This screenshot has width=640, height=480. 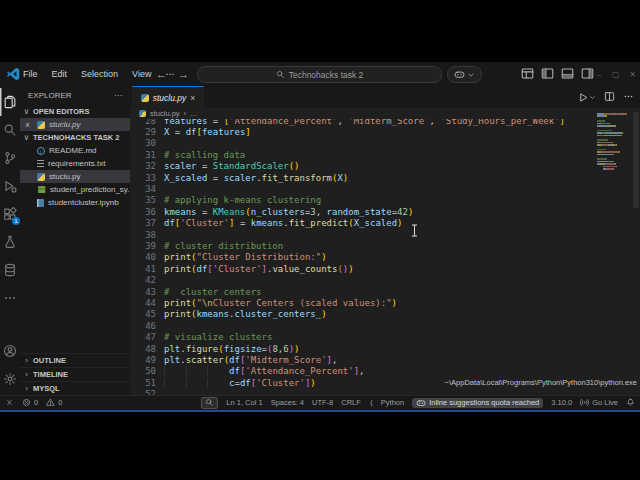 I want to click on file-studentcluster-ipynb: studentcluster.ipynb, so click(x=75, y=202).